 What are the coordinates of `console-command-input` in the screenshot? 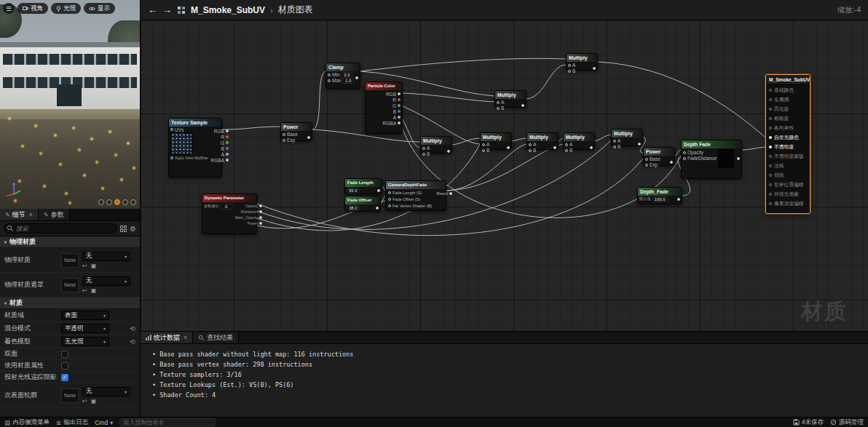 It's located at (167, 422).